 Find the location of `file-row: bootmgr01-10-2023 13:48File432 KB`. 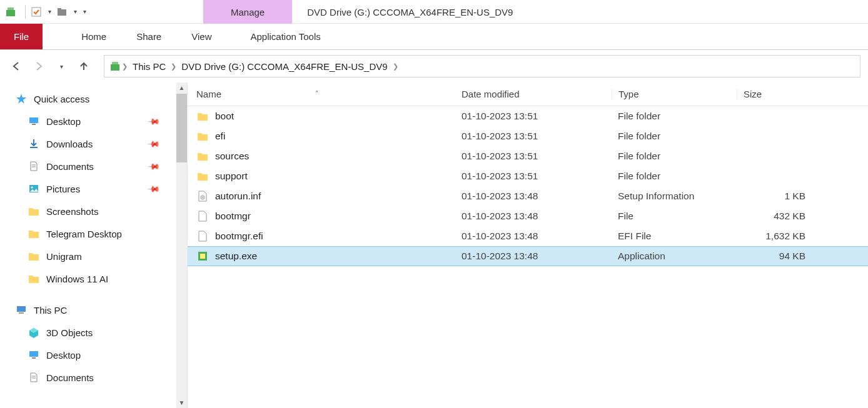

file-row: bootmgr01-10-2023 13:48File432 KB is located at coordinates (528, 216).